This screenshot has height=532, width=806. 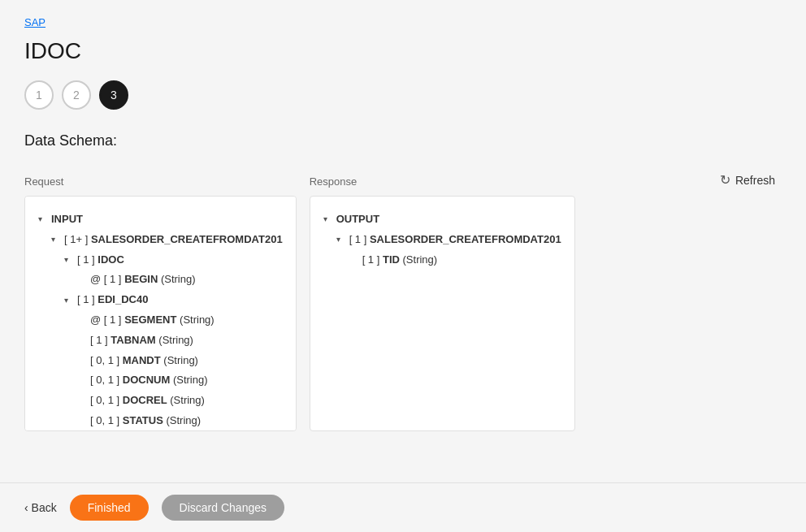 I want to click on response-label: Response, so click(x=442, y=182).